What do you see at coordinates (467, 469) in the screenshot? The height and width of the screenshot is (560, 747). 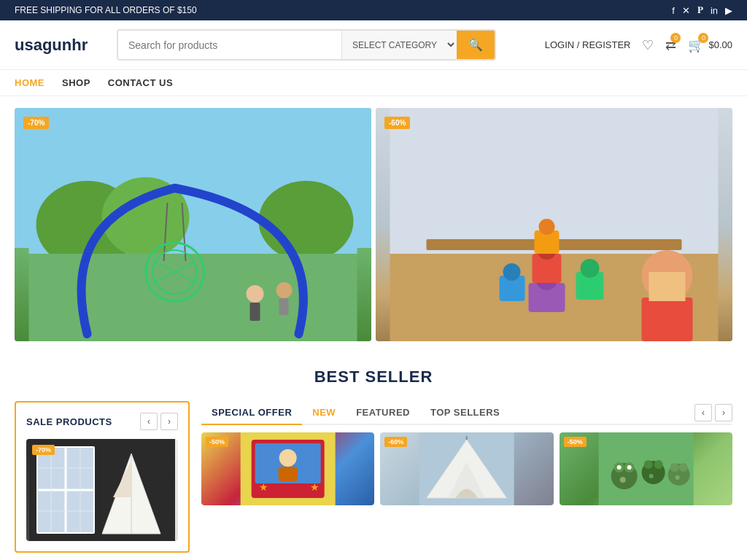 I see `offer-product-2: -60%` at bounding box center [467, 469].